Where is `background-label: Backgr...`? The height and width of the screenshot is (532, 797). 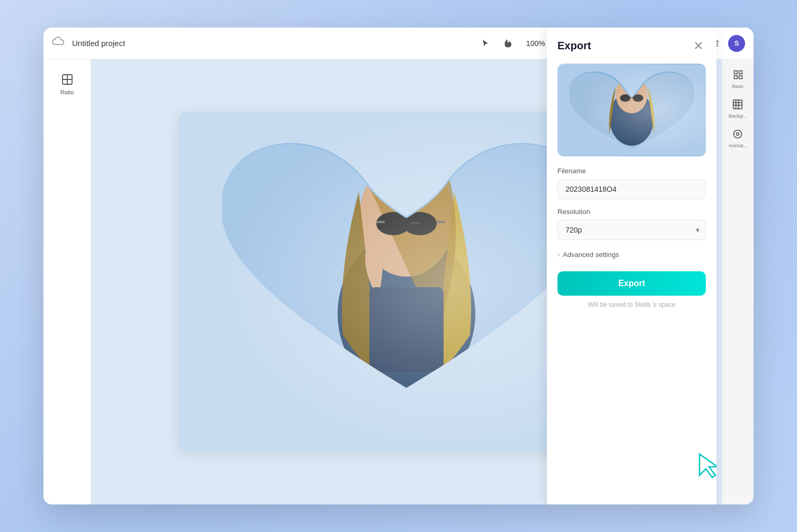
background-label: Backgr... is located at coordinates (738, 116).